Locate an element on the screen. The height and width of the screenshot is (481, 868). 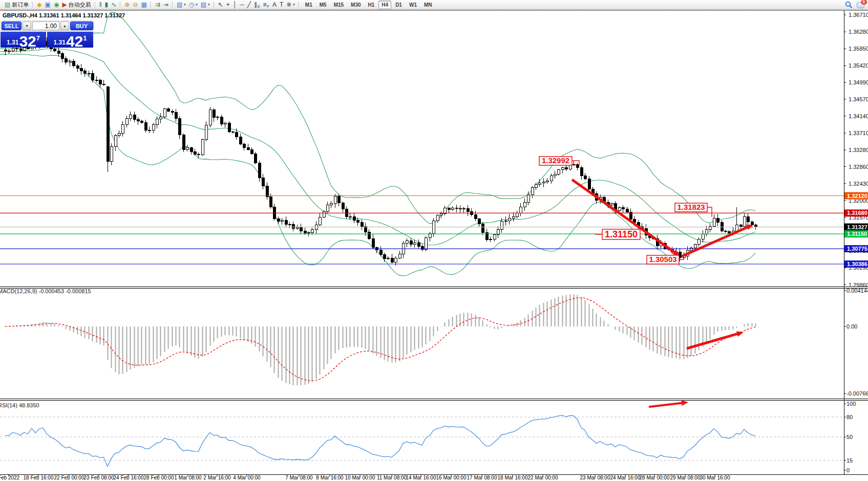
search-icon is located at coordinates (849, 5).